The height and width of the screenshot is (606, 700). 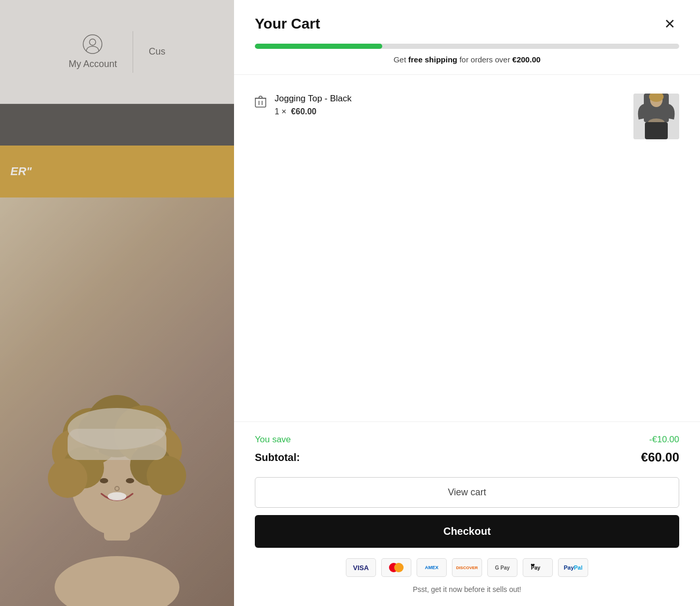 What do you see at coordinates (273, 440) in the screenshot?
I see `savings-label: You save` at bounding box center [273, 440].